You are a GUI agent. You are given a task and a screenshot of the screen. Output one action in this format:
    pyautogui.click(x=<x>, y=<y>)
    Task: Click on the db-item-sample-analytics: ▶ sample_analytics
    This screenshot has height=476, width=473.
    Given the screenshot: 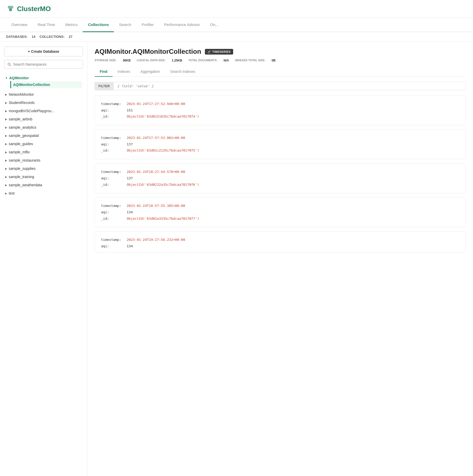 What is the action you would take?
    pyautogui.click(x=44, y=127)
    